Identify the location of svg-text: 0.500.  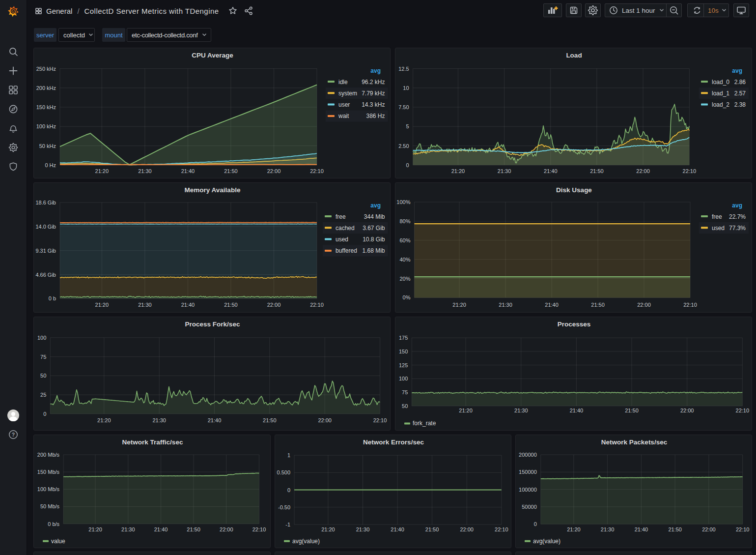
(284, 472).